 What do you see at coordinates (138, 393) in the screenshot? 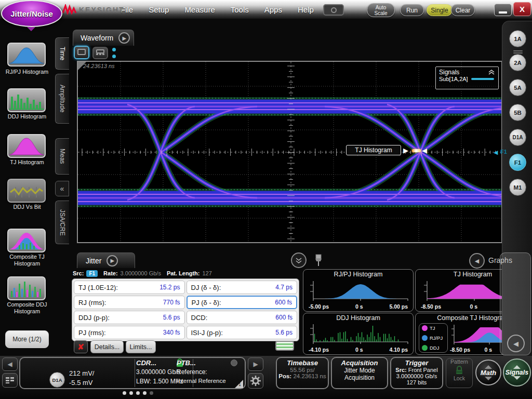
I see `status-page-dots` at bounding box center [138, 393].